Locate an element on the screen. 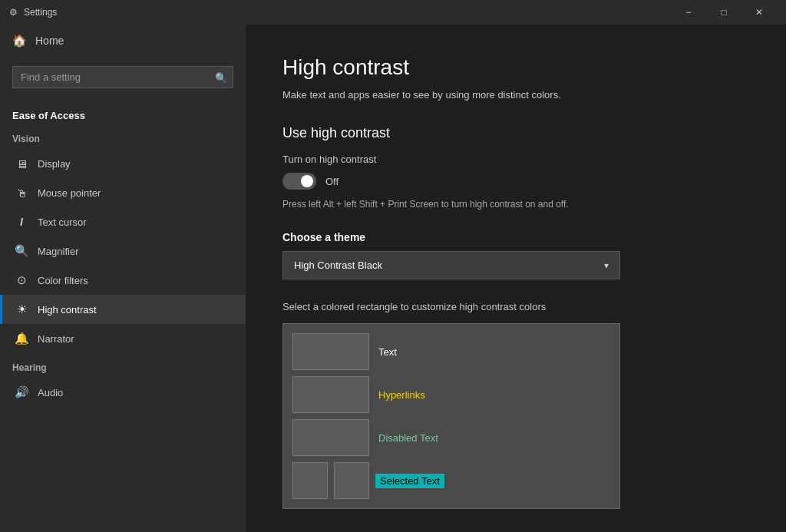 The width and height of the screenshot is (786, 532). text-cursor-label: Text cursor is located at coordinates (62, 223).